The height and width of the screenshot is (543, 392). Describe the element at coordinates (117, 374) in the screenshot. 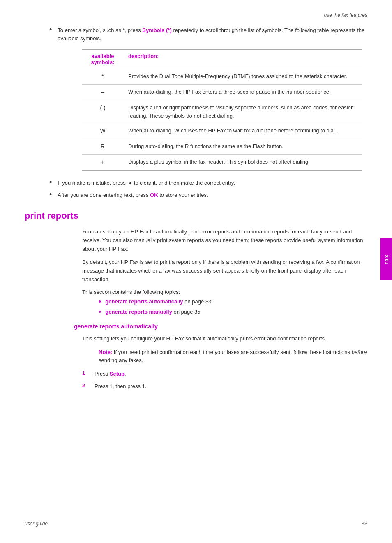

I see `step-highlight: Setup` at that location.